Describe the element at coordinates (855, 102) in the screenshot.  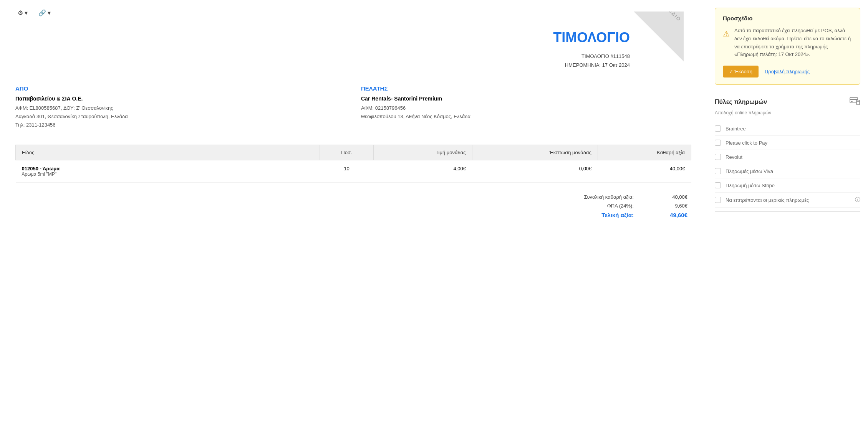
I see `payment-gateway-icon` at that location.